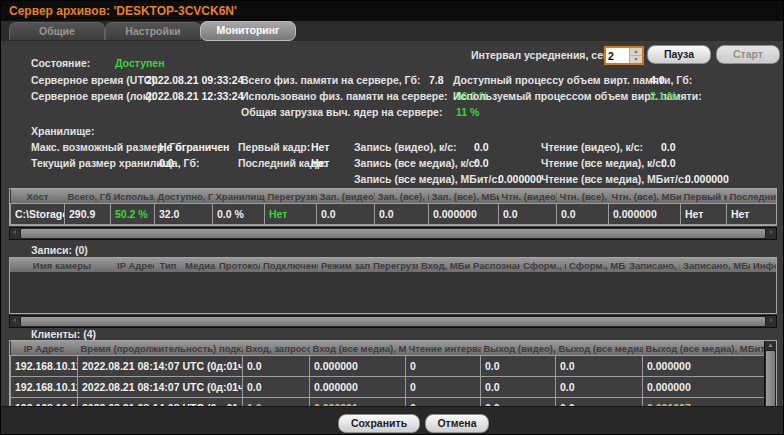 The height and width of the screenshot is (435, 784). Describe the element at coordinates (482, 148) in the screenshot. I see `write-video-value: 0.0` at that location.